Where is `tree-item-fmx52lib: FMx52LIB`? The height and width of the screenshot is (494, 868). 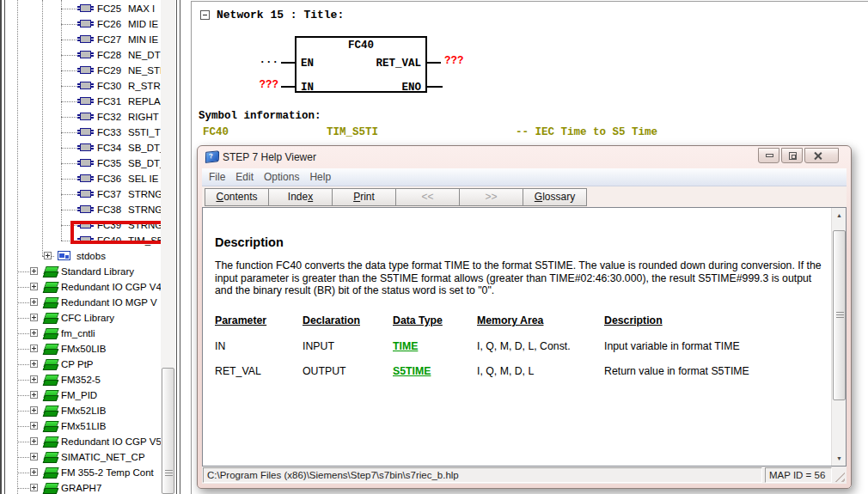
tree-item-fmx52lib: FMx52LIB is located at coordinates (83, 411).